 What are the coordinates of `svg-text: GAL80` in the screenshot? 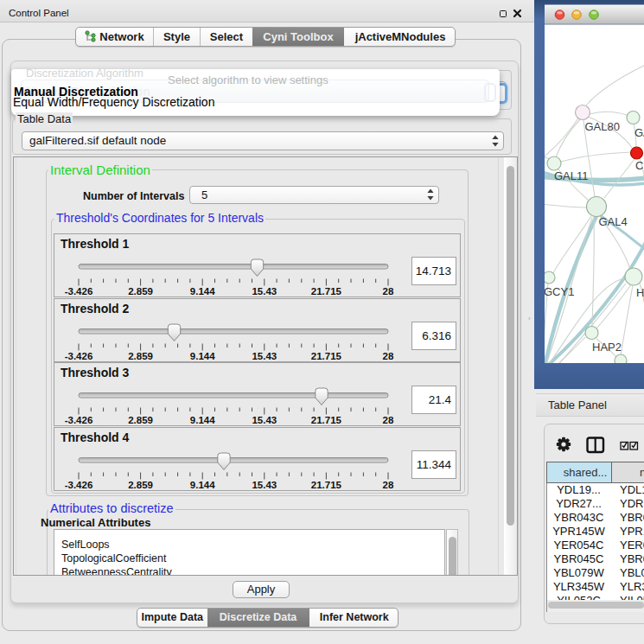 It's located at (603, 126).